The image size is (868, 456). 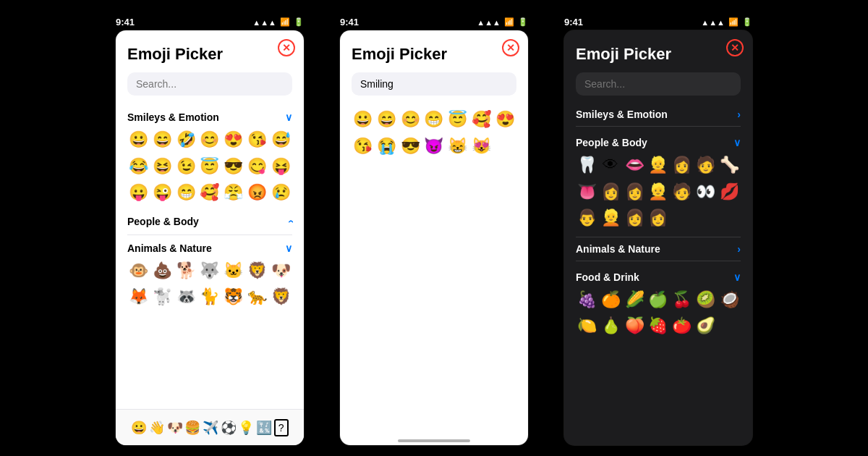 I want to click on emoji-cell: 🍒, so click(x=681, y=300).